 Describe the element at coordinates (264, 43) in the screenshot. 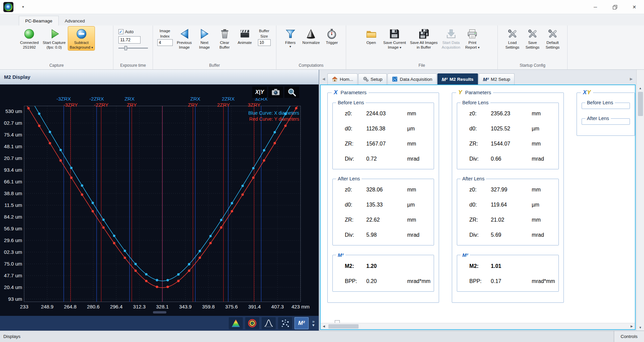

I see `buffer-size-input` at that location.